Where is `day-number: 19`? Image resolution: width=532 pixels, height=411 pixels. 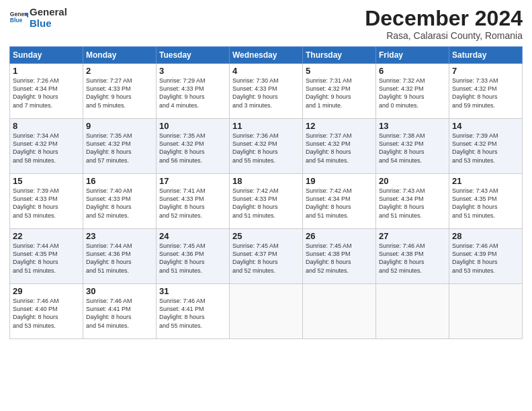
day-number: 19 is located at coordinates (339, 181).